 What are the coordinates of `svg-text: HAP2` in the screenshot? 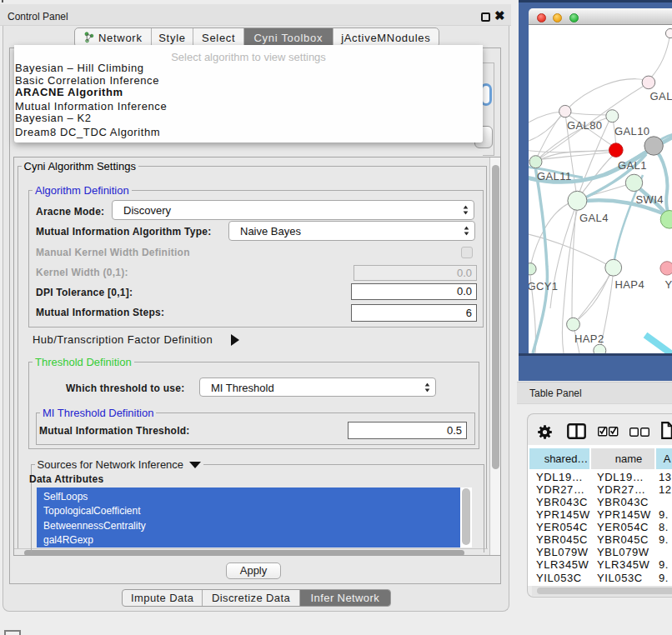 It's located at (589, 338).